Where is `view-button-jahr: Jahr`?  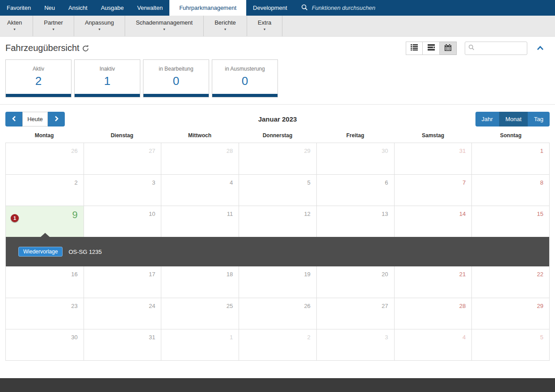 view-button-jahr: Jahr is located at coordinates (487, 119).